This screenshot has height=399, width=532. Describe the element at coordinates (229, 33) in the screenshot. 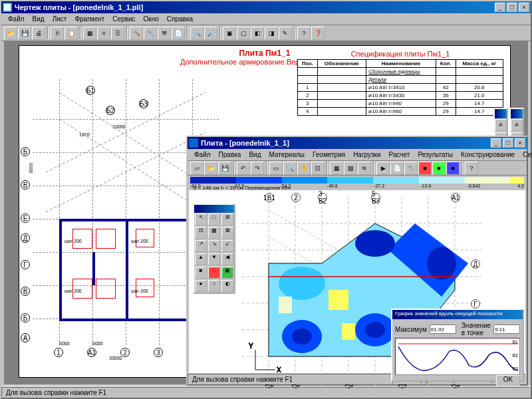

I see `tile-icon: ▣` at that location.